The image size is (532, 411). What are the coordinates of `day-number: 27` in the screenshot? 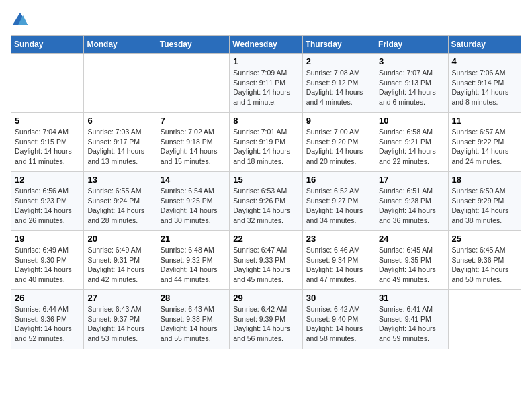 It's located at (120, 298).